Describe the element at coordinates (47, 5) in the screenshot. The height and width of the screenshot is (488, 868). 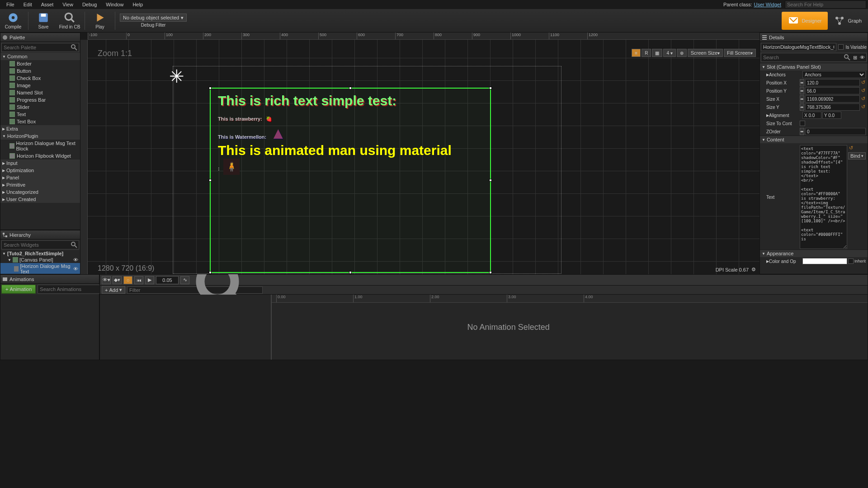
I see `menu-asset: Asset` at that location.